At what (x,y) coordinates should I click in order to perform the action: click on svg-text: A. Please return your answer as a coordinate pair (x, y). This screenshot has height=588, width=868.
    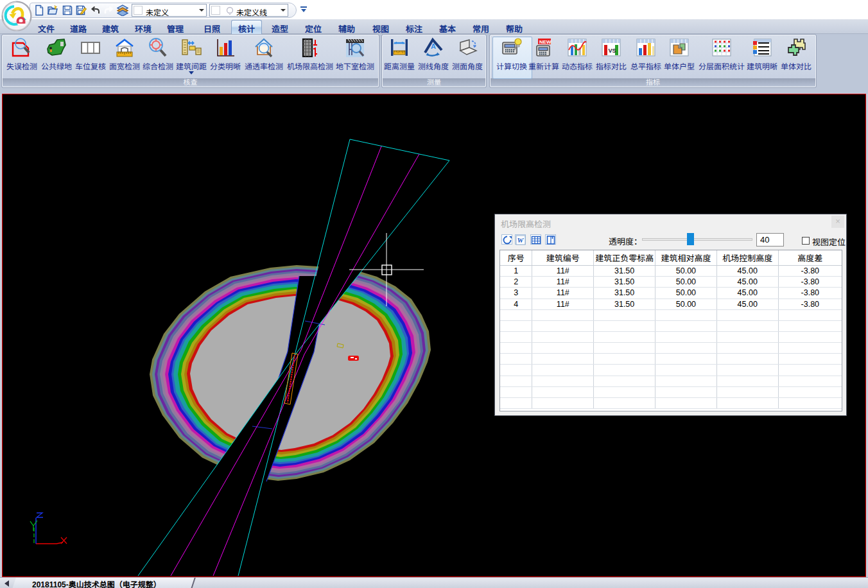
    Looking at the image, I should click on (433, 46).